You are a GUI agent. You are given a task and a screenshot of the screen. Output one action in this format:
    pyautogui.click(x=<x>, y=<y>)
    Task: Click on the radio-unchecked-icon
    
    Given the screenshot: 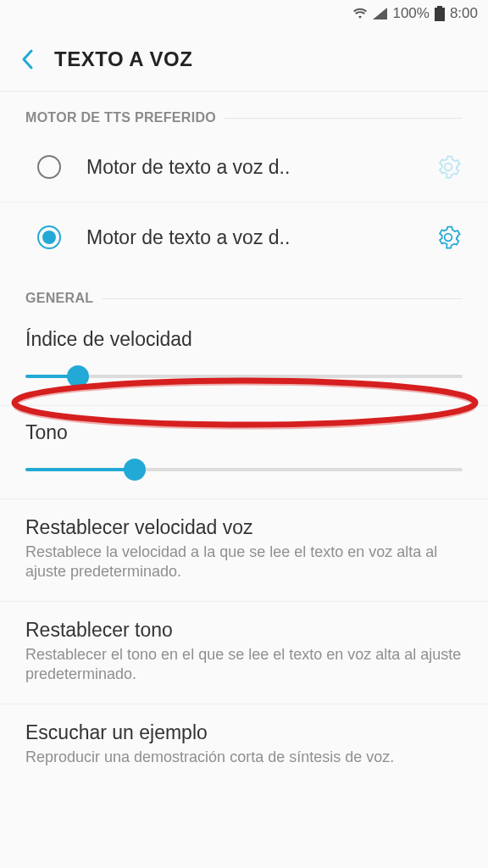 What is the action you would take?
    pyautogui.click(x=49, y=167)
    